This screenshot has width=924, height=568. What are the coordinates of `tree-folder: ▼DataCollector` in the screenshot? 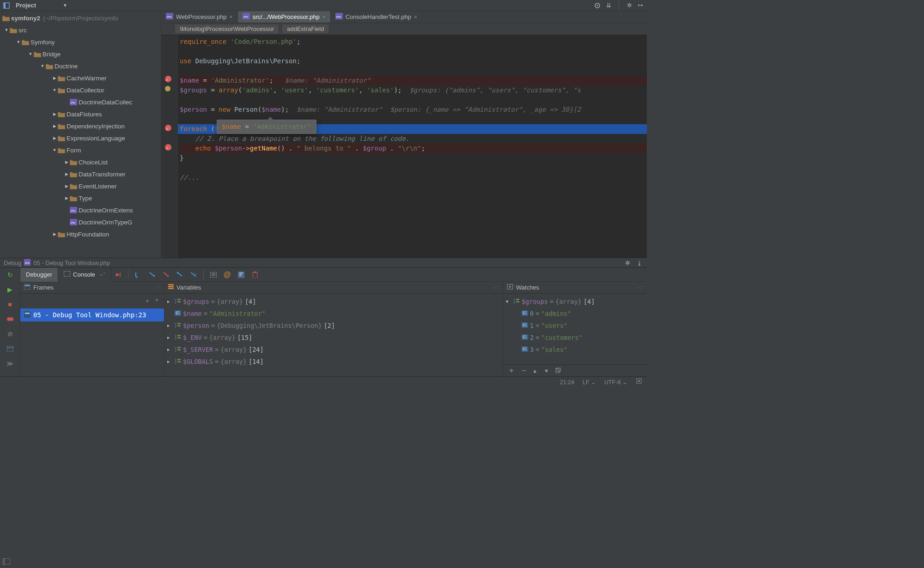 It's located at (80, 90).